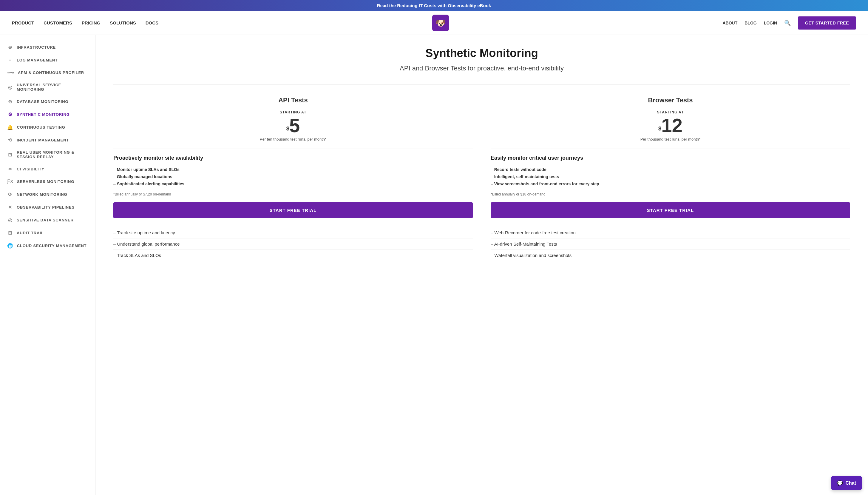 The image size is (868, 496). Describe the element at coordinates (851, 483) in the screenshot. I see `chat-label: Chat` at that location.